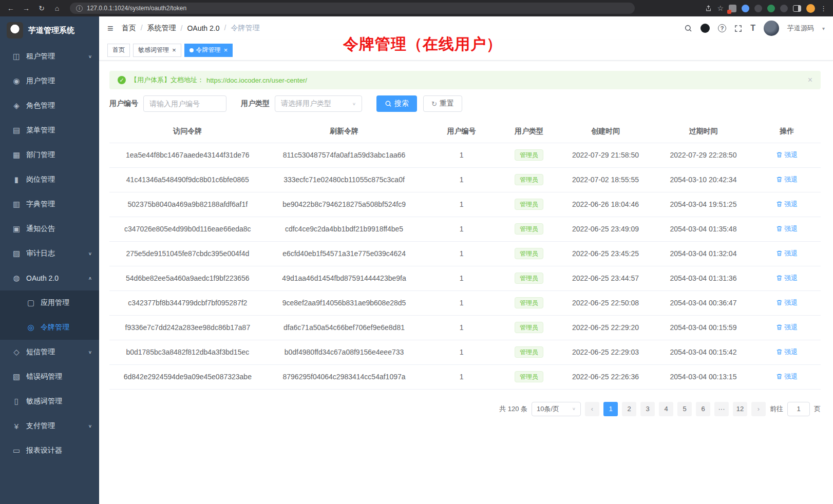  Describe the element at coordinates (780, 229) in the screenshot. I see `trash-icon` at that location.